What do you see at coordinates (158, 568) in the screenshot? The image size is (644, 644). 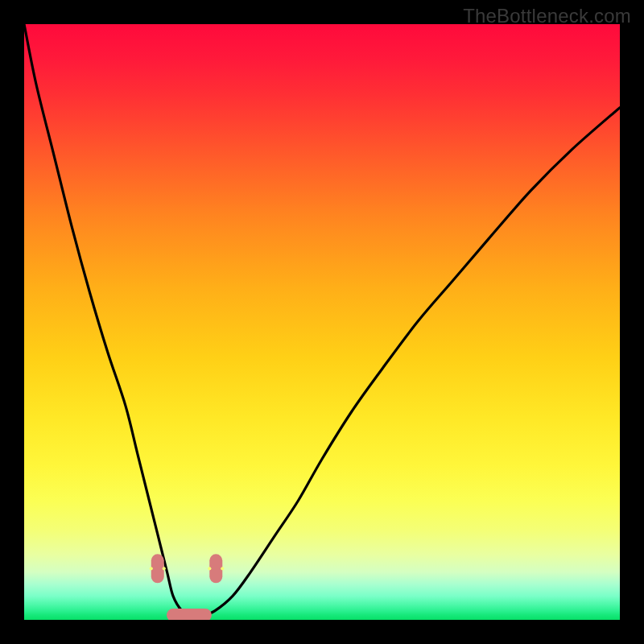 I see `left-marker` at bounding box center [158, 568].